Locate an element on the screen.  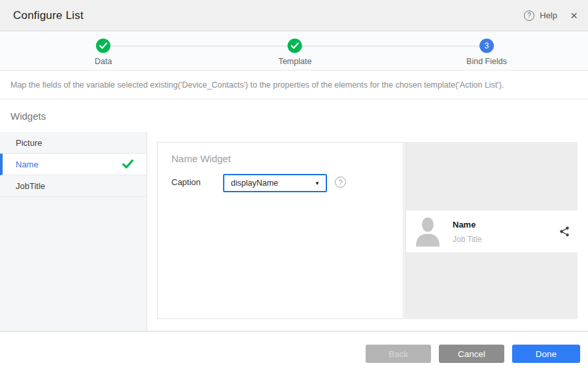
dialog-header: Configure List ? Help × is located at coordinates (294, 16).